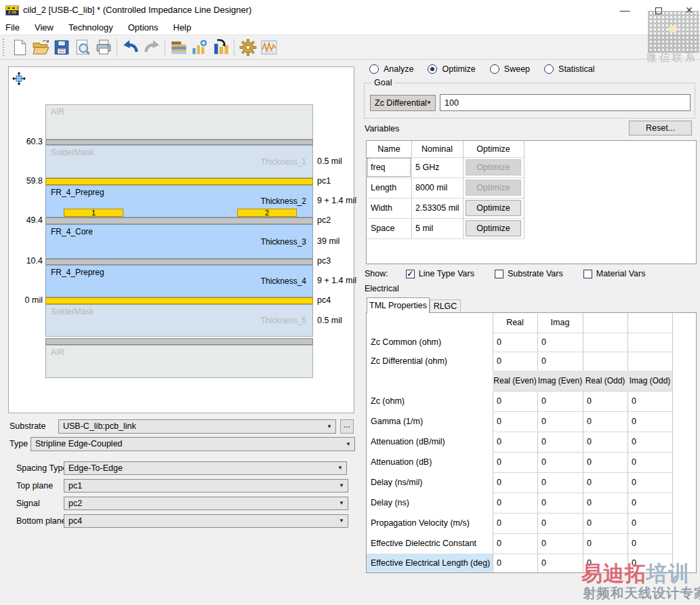 The image size is (700, 605). Describe the element at coordinates (427, 167) in the screenshot. I see `variable-nominal-cell: 5 GHz` at that location.